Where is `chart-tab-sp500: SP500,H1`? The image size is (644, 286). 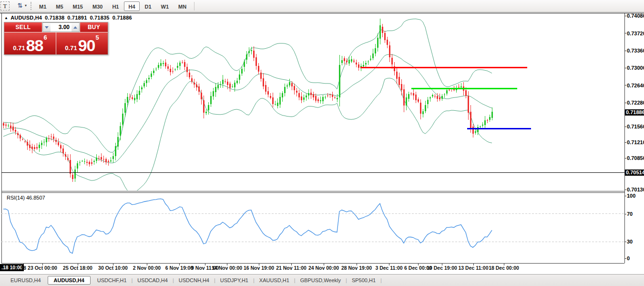
chart-tab-sp500: SP500,H1 is located at coordinates (364, 280).